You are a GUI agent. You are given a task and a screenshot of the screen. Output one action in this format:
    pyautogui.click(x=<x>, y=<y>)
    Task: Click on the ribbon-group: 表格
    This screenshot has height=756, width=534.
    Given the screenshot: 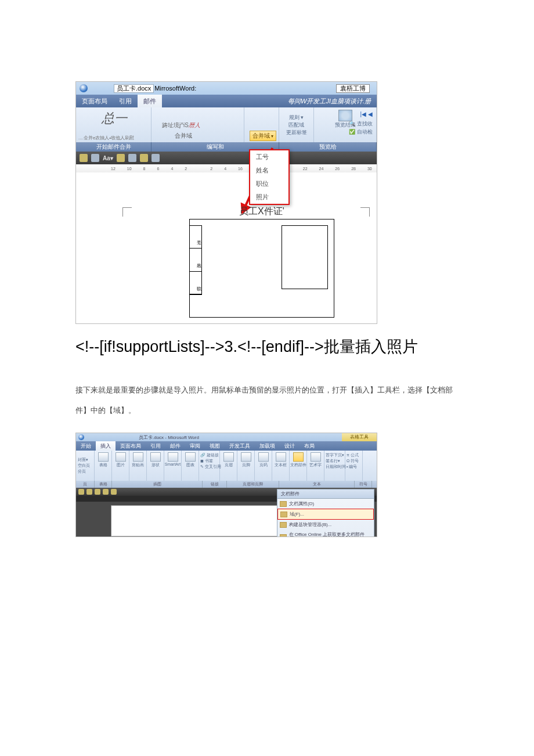 What is the action you would take?
    pyautogui.click(x=103, y=466)
    